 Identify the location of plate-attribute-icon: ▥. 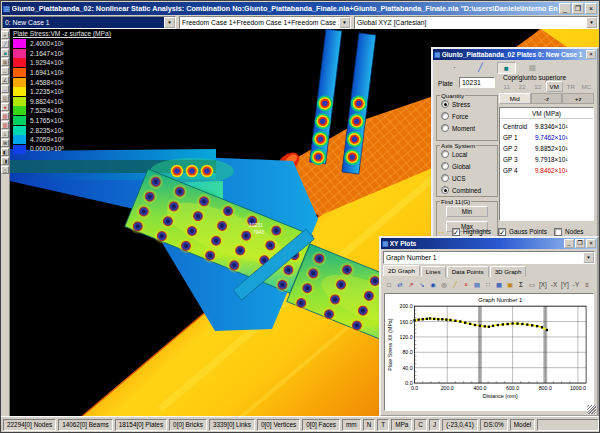
(5, 125).